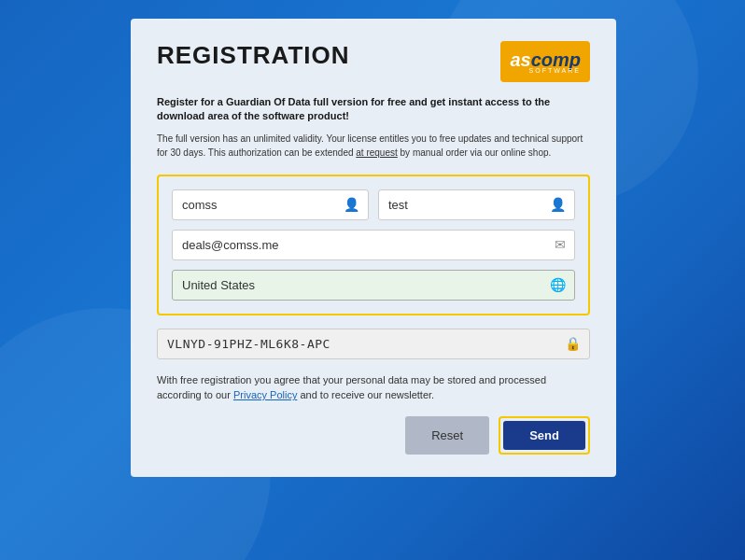  What do you see at coordinates (373, 245) in the screenshot?
I see `email-wrapper: ✉` at bounding box center [373, 245].